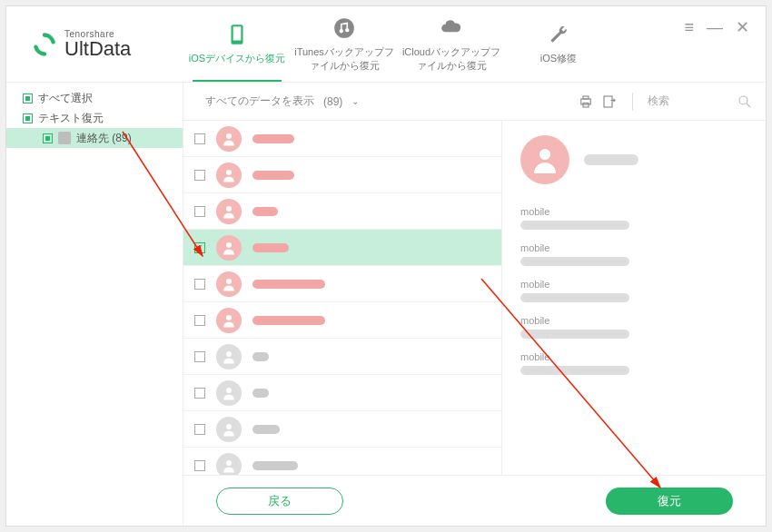 The height and width of the screenshot is (532, 772). Describe the element at coordinates (260, 102) in the screenshot. I see `filter-label: すべてのデータを表示` at that location.